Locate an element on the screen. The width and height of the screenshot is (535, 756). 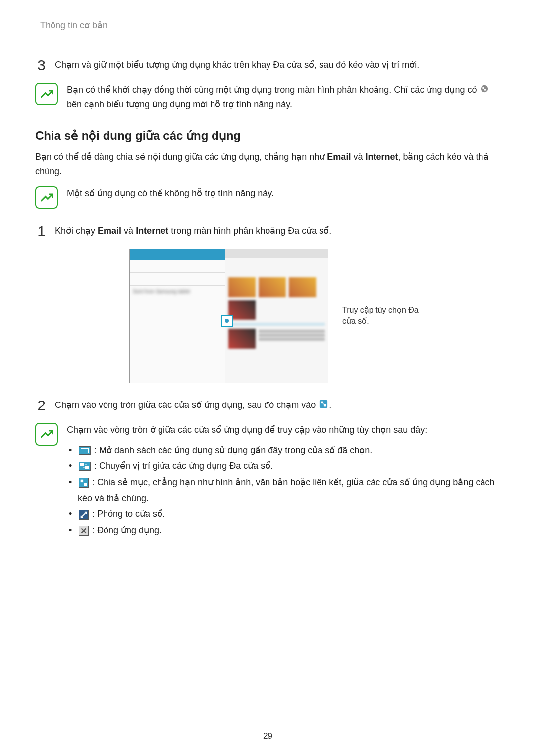
step-1: 1 Khởi chạy Email và Internet trong màn … is located at coordinates (268, 231).